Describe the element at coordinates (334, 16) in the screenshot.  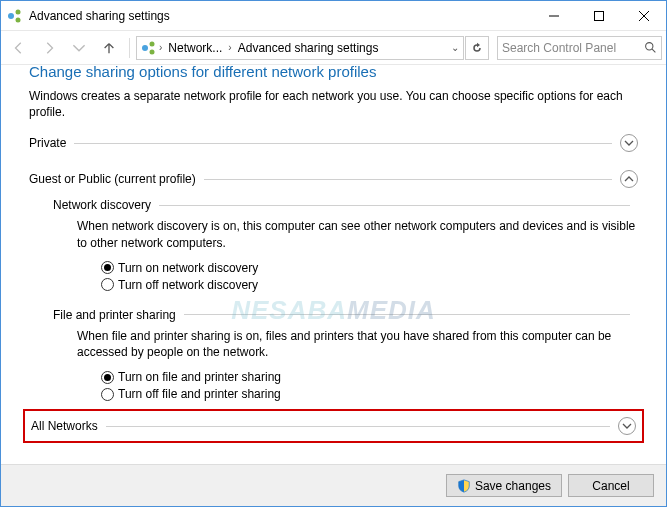
I see `titlebar: Advanced sharing settings` at that location.